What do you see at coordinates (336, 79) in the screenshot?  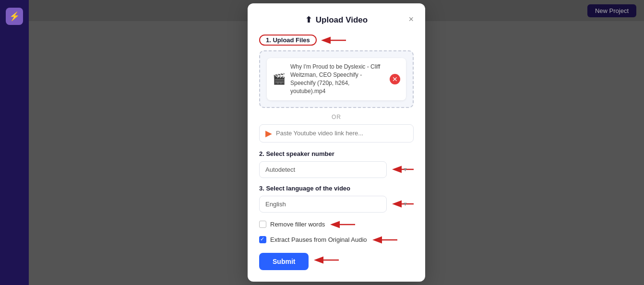 I see `file-drop-zone: 🎬 Why I'm Proud to be Dyslexic - Cliff W…` at bounding box center [336, 79].